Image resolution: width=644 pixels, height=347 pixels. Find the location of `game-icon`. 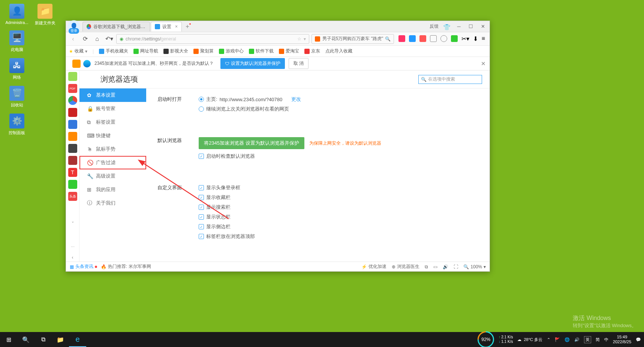

game-icon is located at coordinates (423, 39).